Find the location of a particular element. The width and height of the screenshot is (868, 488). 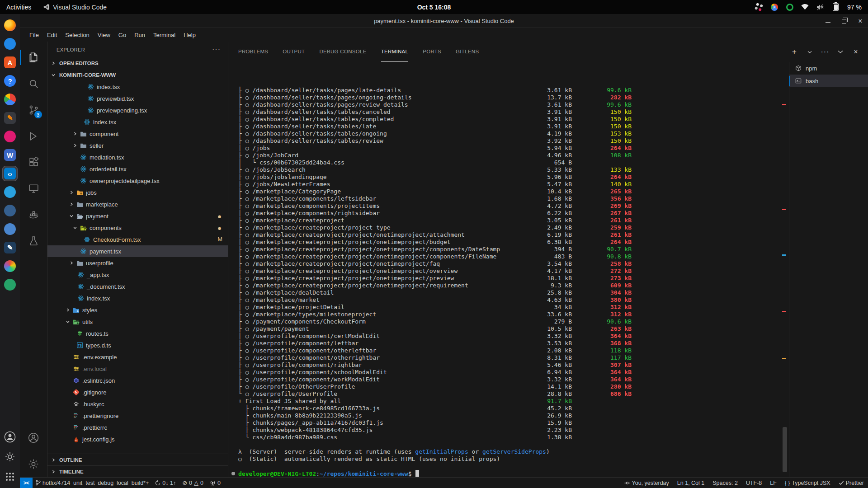

tree-item-file: _document.tsx is located at coordinates (137, 286).